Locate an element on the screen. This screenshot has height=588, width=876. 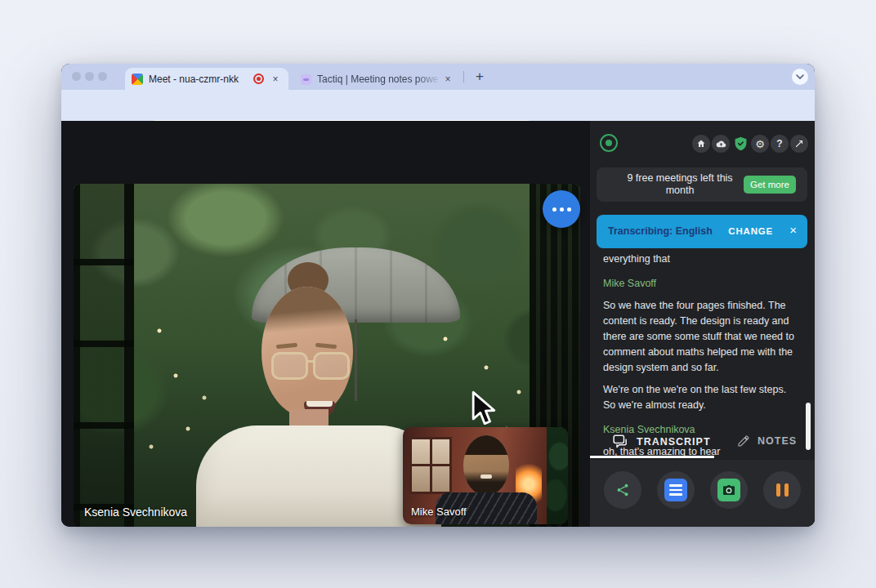
chat-bubbles-icon is located at coordinates (621, 441).